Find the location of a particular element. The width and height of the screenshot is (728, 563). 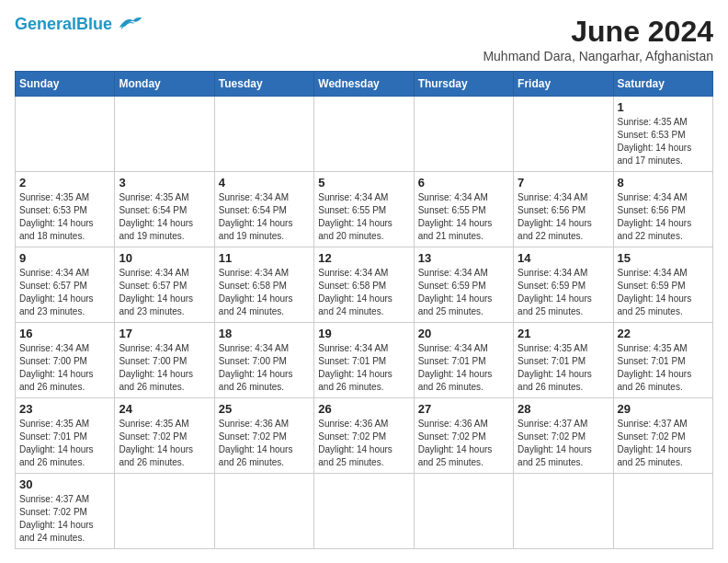

day-number: 10 is located at coordinates (164, 258).